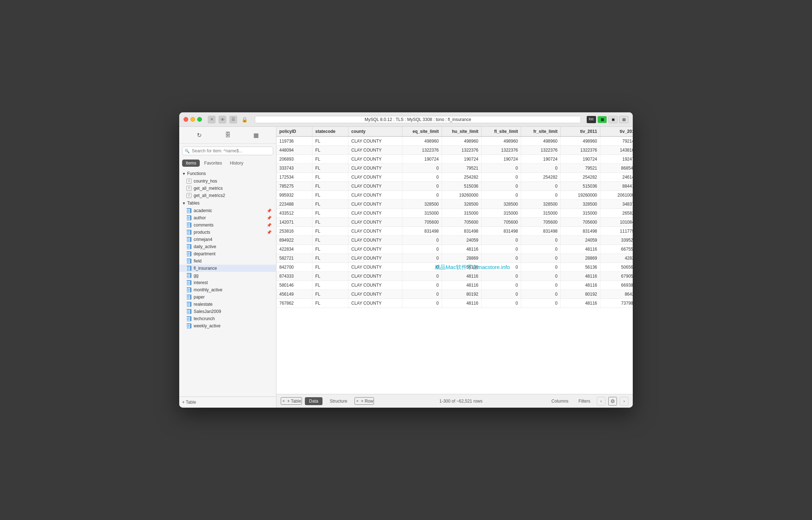 The height and width of the screenshot is (520, 812). What do you see at coordinates (617, 276) in the screenshot?
I see `table-cell: 67905.1` at bounding box center [617, 276].